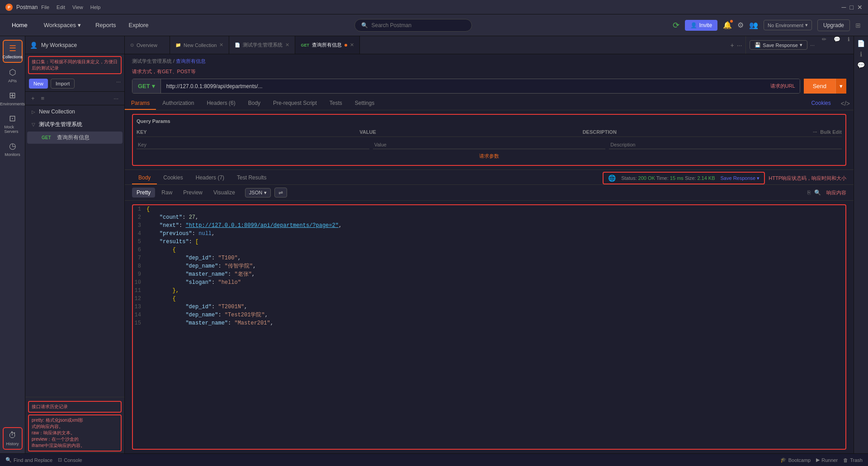 Image resolution: width=868 pixels, height=466 pixels. Describe the element at coordinates (821, 104) in the screenshot. I see `cookies-link: Cookies` at that location.